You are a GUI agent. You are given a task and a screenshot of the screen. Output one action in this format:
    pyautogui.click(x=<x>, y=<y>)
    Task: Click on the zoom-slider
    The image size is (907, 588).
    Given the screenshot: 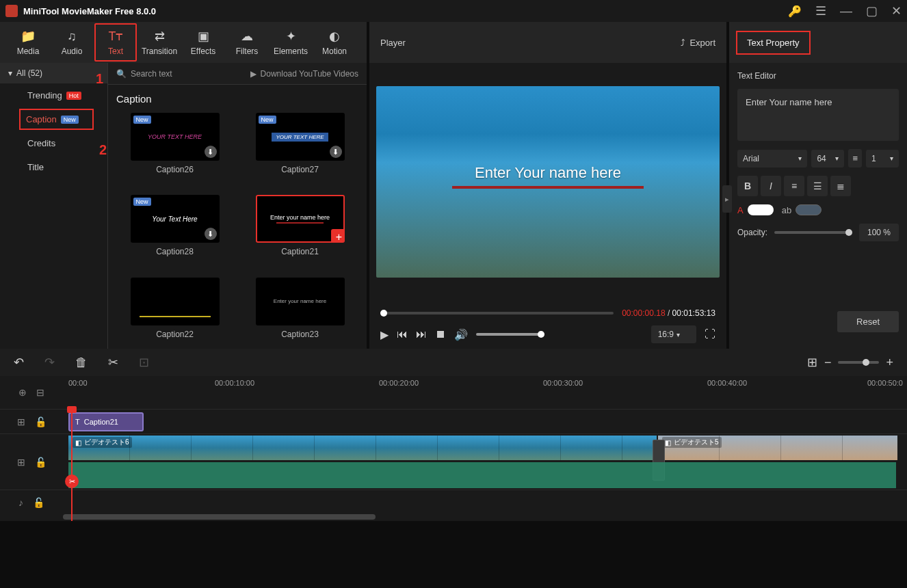 What is the action you would take?
    pyautogui.click(x=858, y=362)
    